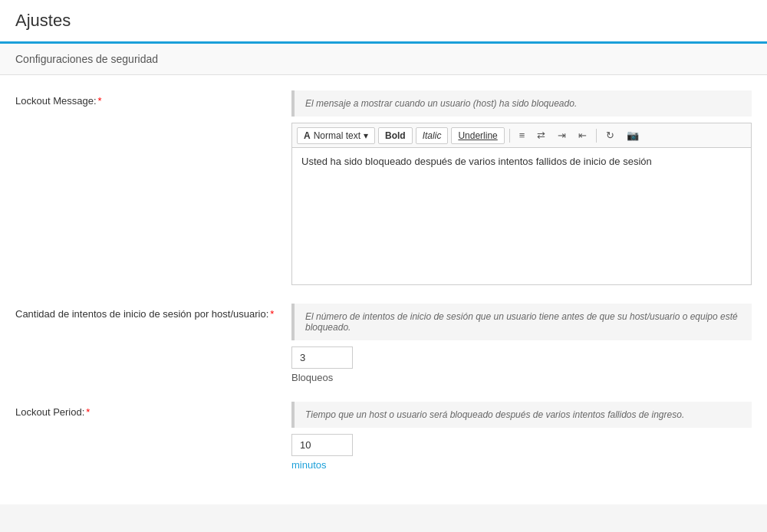  I want to click on lockout-period-row: Lockout Period:* Tiempo que un host o us…, so click(384, 436).